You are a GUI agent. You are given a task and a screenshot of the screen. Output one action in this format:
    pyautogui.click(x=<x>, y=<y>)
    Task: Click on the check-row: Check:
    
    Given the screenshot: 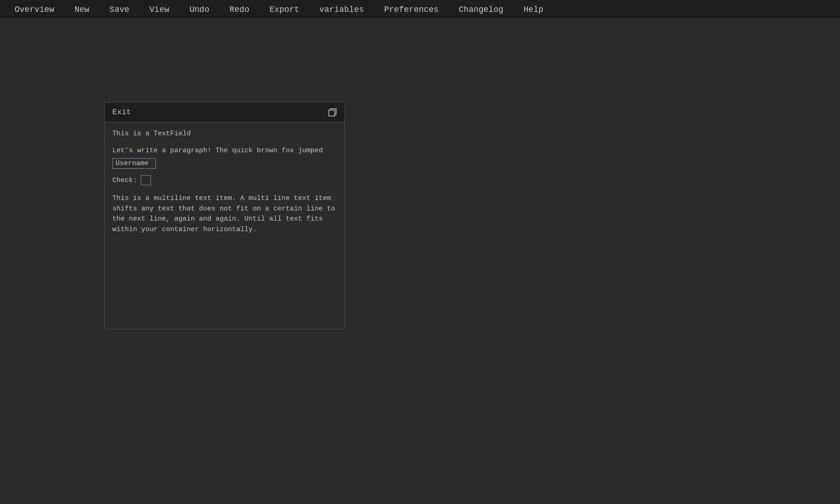 What is the action you would take?
    pyautogui.click(x=225, y=180)
    